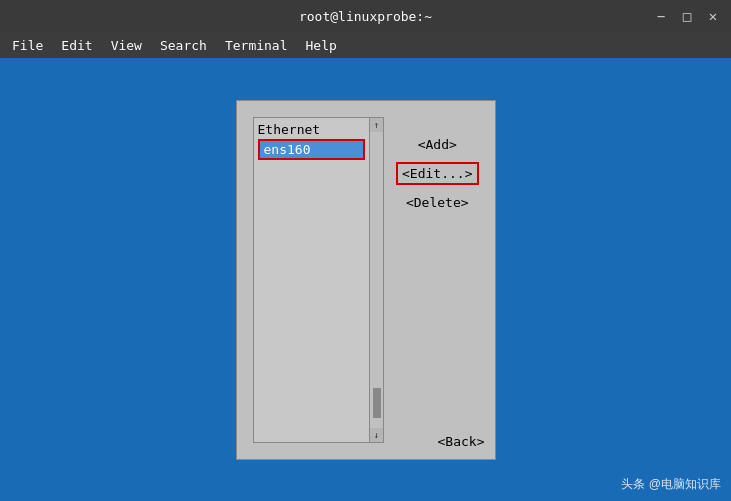  I want to click on back-button: <Back>, so click(462, 442).